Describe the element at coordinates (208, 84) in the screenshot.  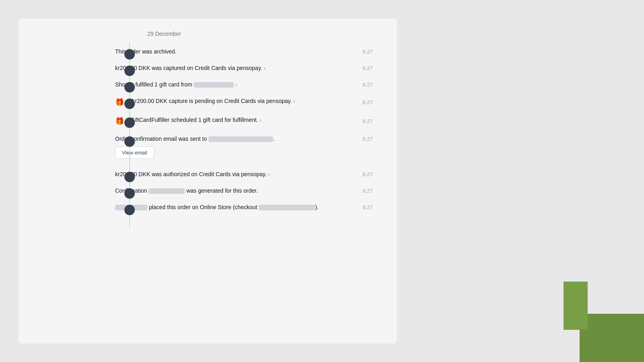
I see `timeline-item-fulfilled-gift: Shopify fulfilled 1 gift card from › 8.2…` at that location.